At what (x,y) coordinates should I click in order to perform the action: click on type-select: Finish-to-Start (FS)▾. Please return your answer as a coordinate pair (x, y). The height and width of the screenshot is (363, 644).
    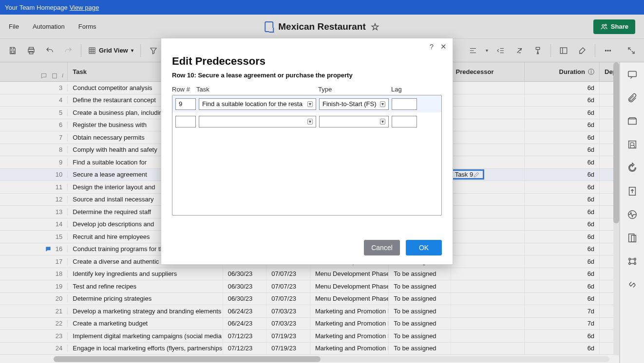
    Looking at the image, I should click on (354, 104).